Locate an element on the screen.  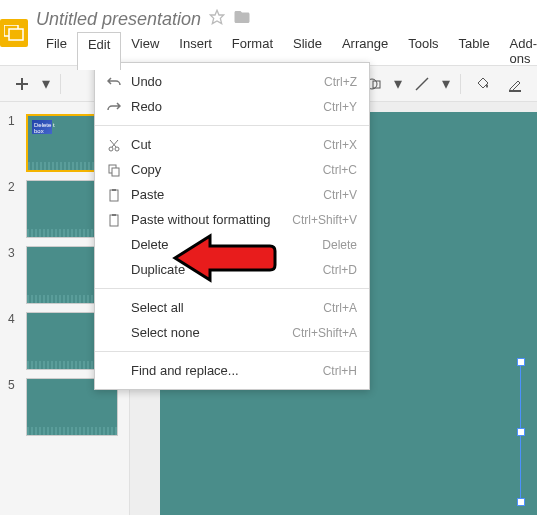
menu-edit: Edit is located at coordinates (99, 51).